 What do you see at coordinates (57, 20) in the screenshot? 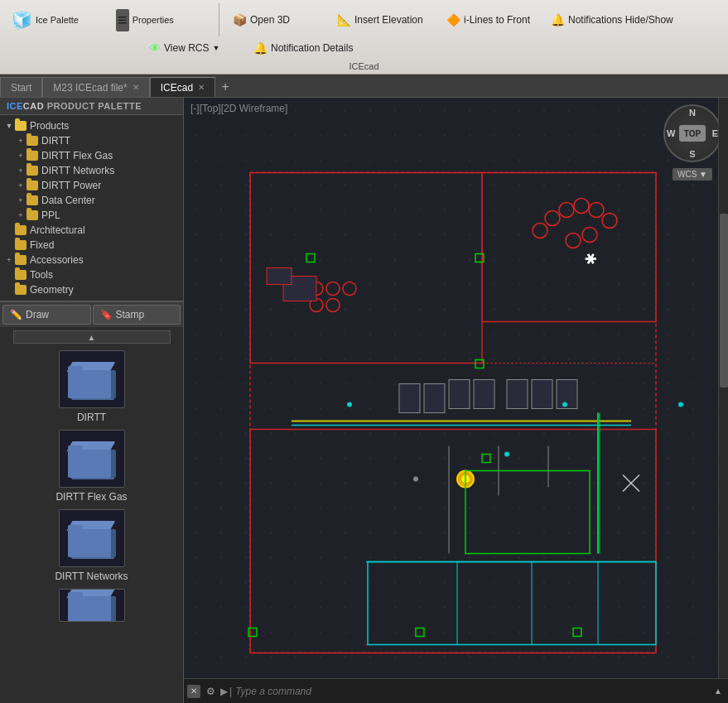
I see `ice-palette-label: Ice Palette` at bounding box center [57, 20].